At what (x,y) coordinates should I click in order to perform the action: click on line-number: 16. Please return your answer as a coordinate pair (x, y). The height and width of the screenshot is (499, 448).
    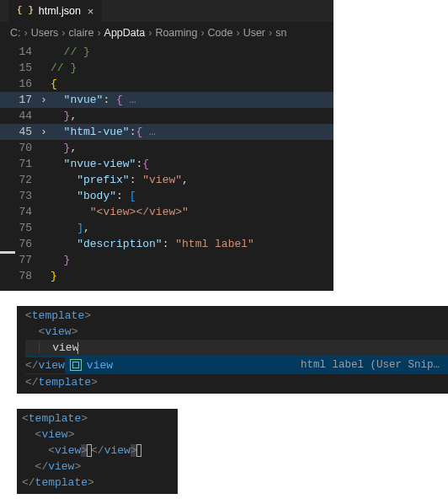
    Looking at the image, I should click on (19, 84).